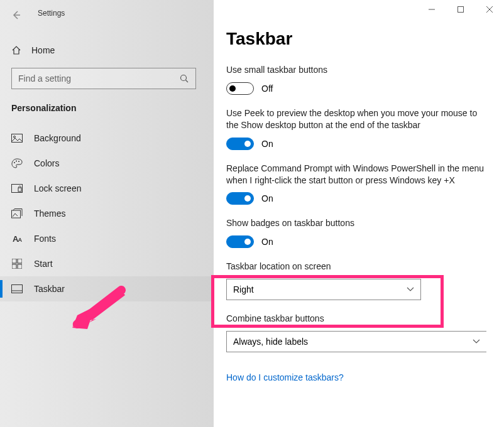 This screenshot has height=427, width=504. Describe the element at coordinates (107, 188) in the screenshot. I see `sidebar-item-lock-screen: Lock screen` at that location.